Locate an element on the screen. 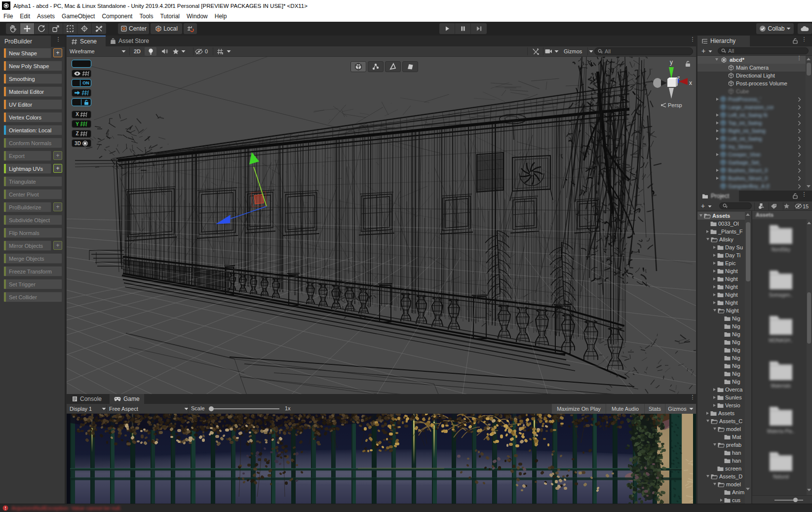 The height and width of the screenshot is (512, 812). hierarchy-add-arrow is located at coordinates (710, 51).